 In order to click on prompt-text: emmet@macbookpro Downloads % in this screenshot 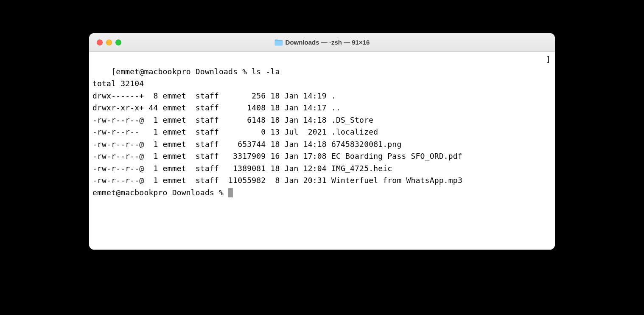, I will do `click(184, 71)`.